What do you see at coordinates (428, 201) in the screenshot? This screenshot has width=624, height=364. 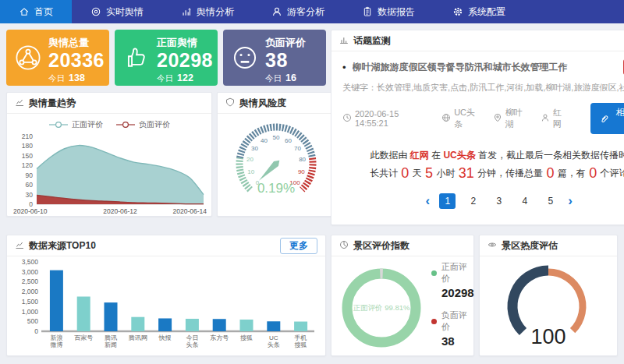 I see `pagination-prev: ‹` at bounding box center [428, 201].